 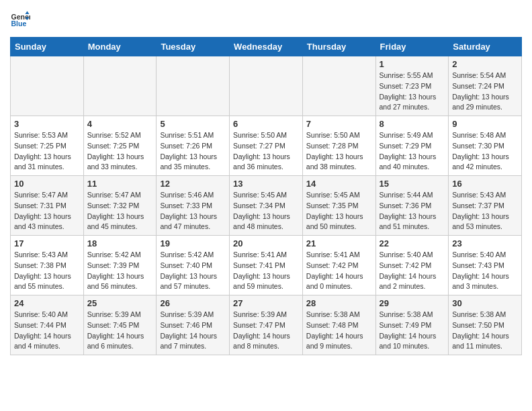 I want to click on day-number: 4, so click(x=120, y=124).